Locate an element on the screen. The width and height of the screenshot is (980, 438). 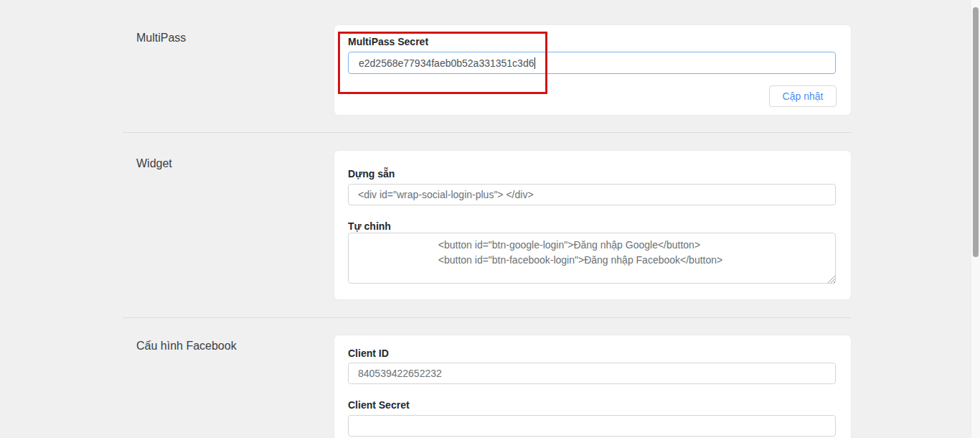
widget-prebuilt-input is located at coordinates (592, 195).